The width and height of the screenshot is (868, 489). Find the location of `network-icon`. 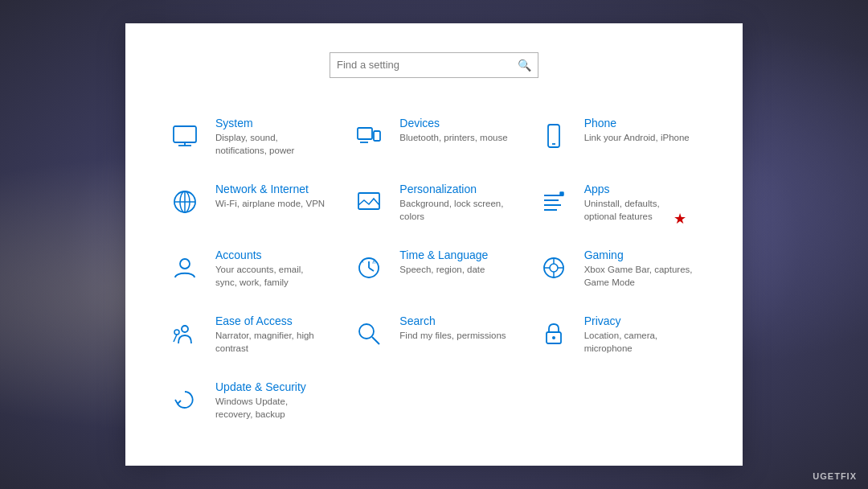

network-icon is located at coordinates (185, 202).